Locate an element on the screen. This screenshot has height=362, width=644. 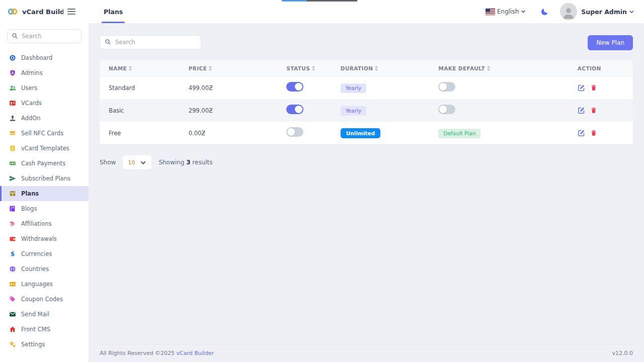
default-plan-badge: Default Plan is located at coordinates (459, 134).